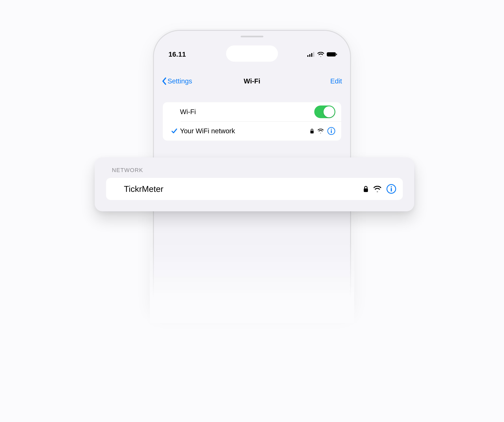  Describe the element at coordinates (177, 54) in the screenshot. I see `status-time: 16.11` at that location.